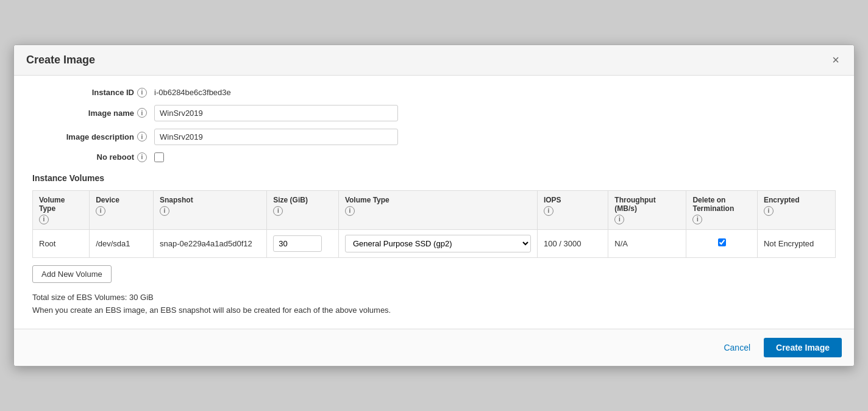 The image size is (868, 411). Describe the element at coordinates (93, 157) in the screenshot. I see `no-reboot-label: No reboot i` at that location.